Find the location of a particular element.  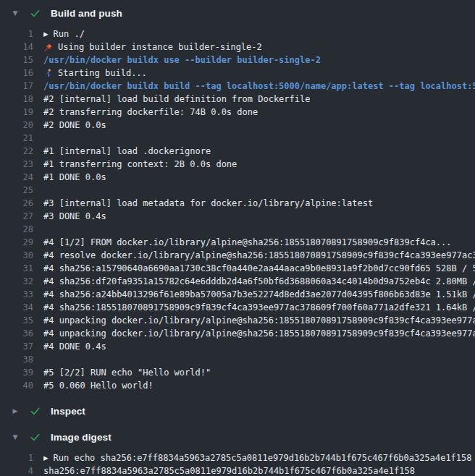

log-line-message: #1 [internal] load .dockerignore is located at coordinates (127, 151).